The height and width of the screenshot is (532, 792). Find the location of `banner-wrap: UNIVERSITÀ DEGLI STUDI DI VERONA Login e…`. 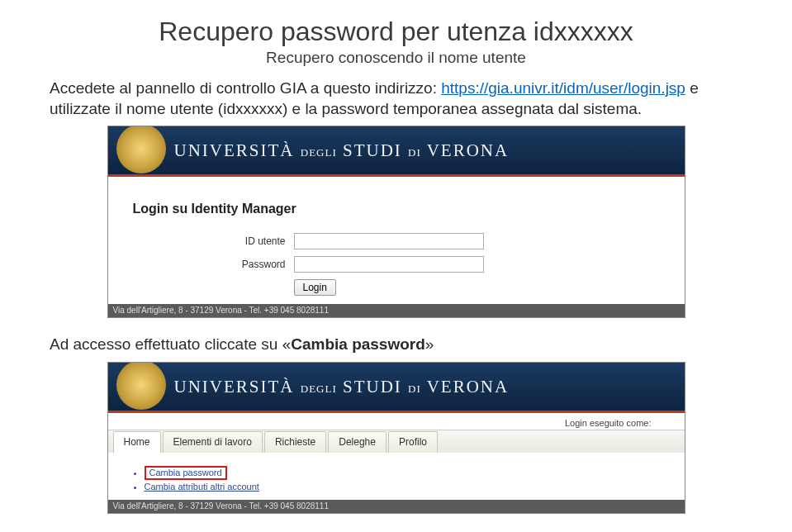

banner-wrap: UNIVERSITÀ DEGLI STUDI DI VERONA Login e… is located at coordinates (396, 397).